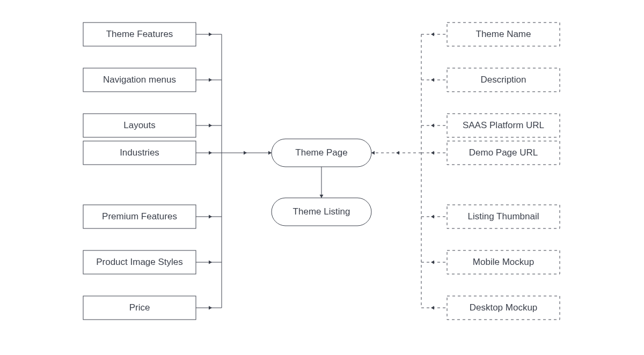  Describe the element at coordinates (322, 211) in the screenshot. I see `center-node-label: Theme Listing` at that location.